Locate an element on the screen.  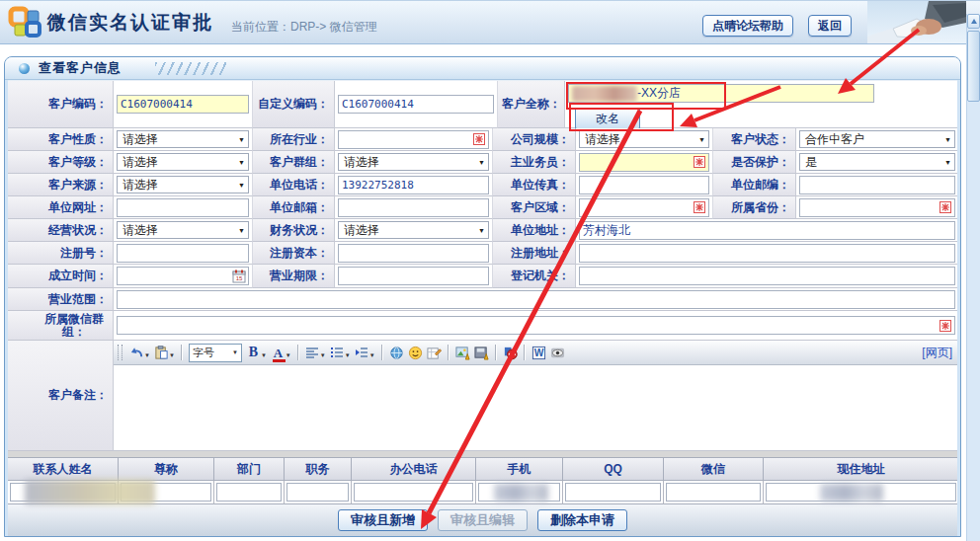
business-scope-input is located at coordinates (535, 300).